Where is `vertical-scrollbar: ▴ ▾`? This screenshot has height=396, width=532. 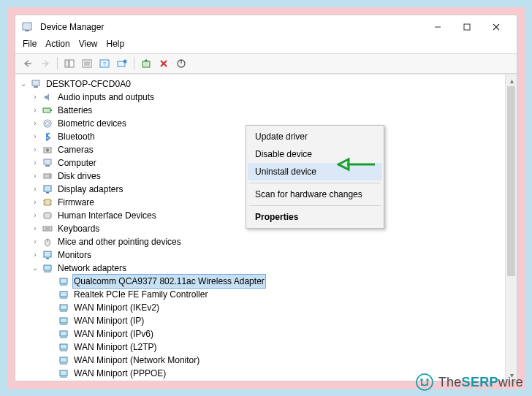 vertical-scrollbar: ▴ ▾ is located at coordinates (511, 228).